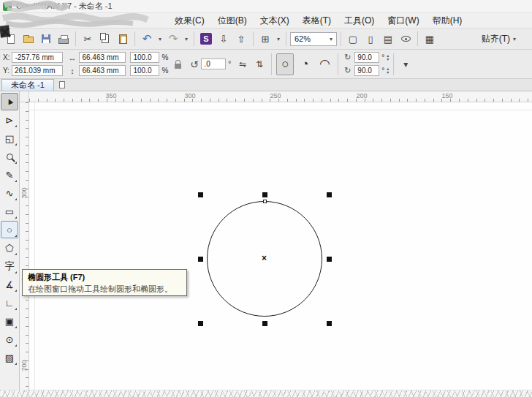  What do you see at coordinates (266, 20) in the screenshot?
I see `menu-bar: 效果(C)位图(B)文本(X)表格(T)工具(O)窗口(W)帮助(H)` at bounding box center [266, 20].